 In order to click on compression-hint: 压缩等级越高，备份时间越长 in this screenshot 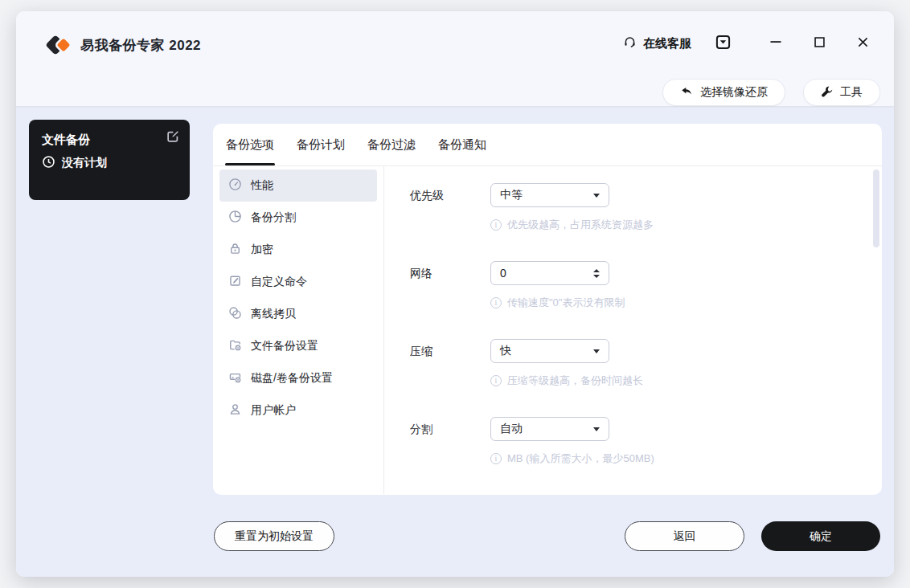, I will do `click(567, 381)`.